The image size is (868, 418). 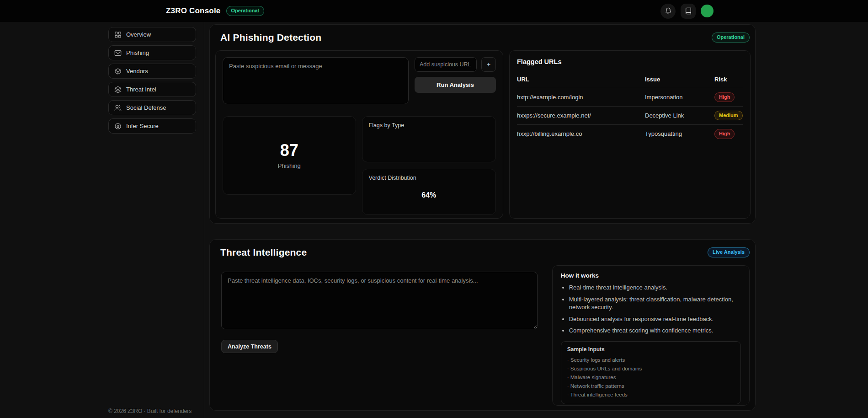 I want to click on sample-input-item: · Security logs and alerts, so click(x=651, y=360).